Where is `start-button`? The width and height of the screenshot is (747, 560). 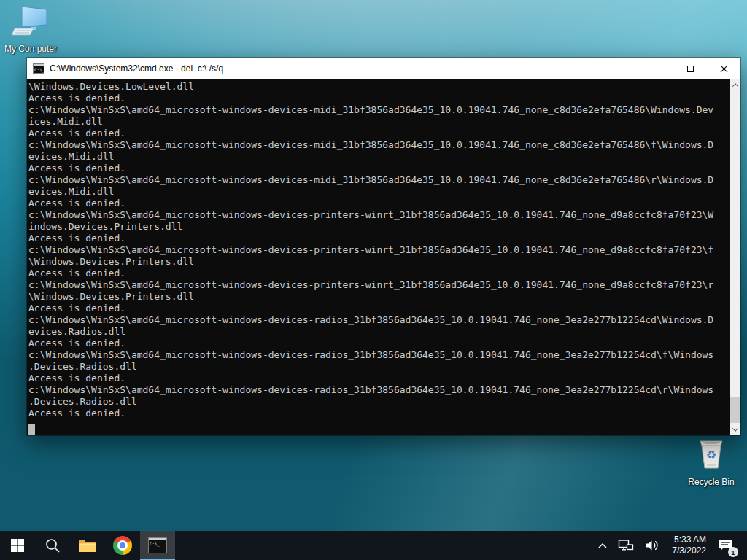
start-button is located at coordinates (18, 545).